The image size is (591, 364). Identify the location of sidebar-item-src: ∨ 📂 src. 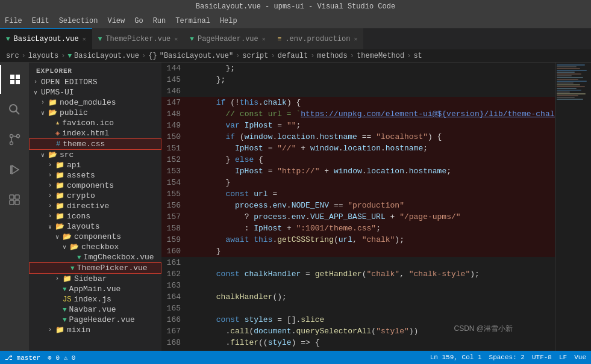
(95, 155).